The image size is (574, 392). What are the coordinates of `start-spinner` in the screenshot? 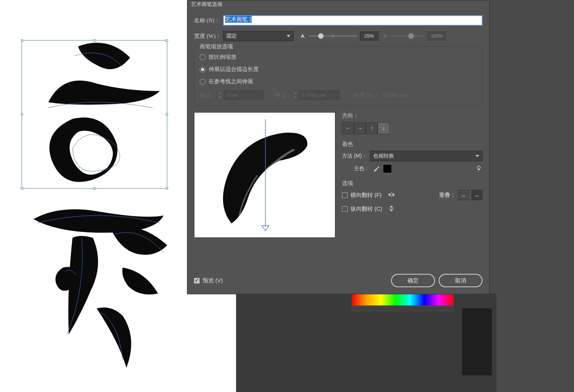 It's located at (220, 95).